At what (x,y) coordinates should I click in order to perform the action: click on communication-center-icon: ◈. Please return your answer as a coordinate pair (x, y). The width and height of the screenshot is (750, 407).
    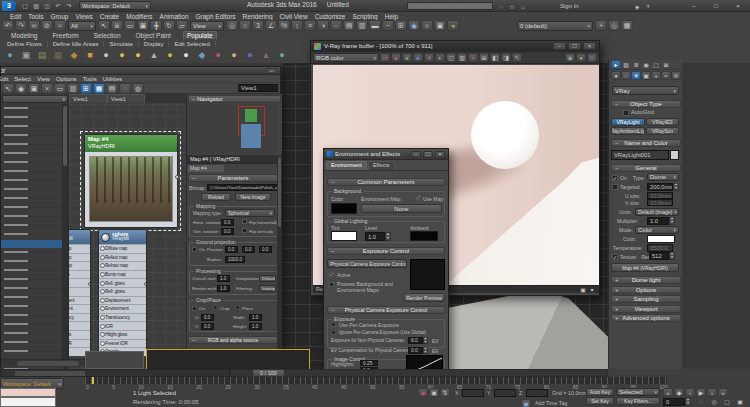
    Looking at the image, I should click on (637, 6).